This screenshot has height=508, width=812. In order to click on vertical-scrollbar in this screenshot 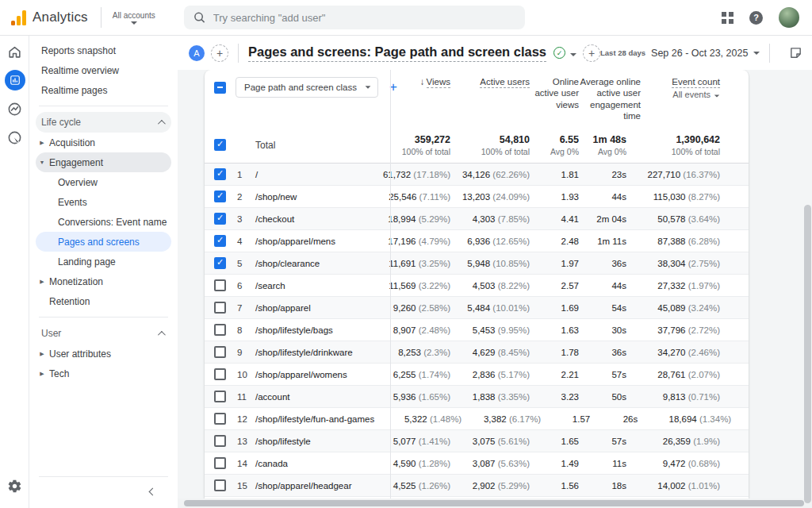, I will do `click(807, 354)`.